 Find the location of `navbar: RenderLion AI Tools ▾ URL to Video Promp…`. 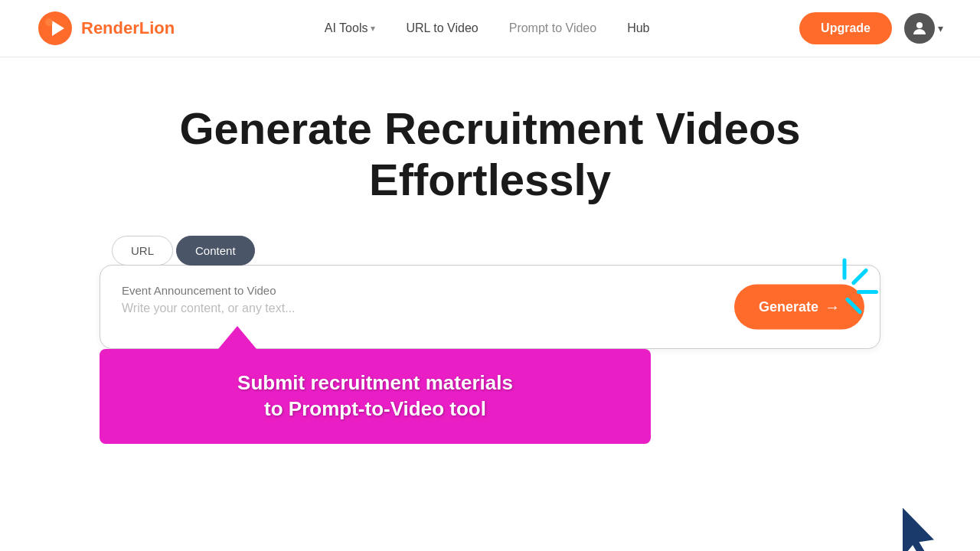

navbar: RenderLion AI Tools ▾ URL to Video Promp… is located at coordinates (490, 29).